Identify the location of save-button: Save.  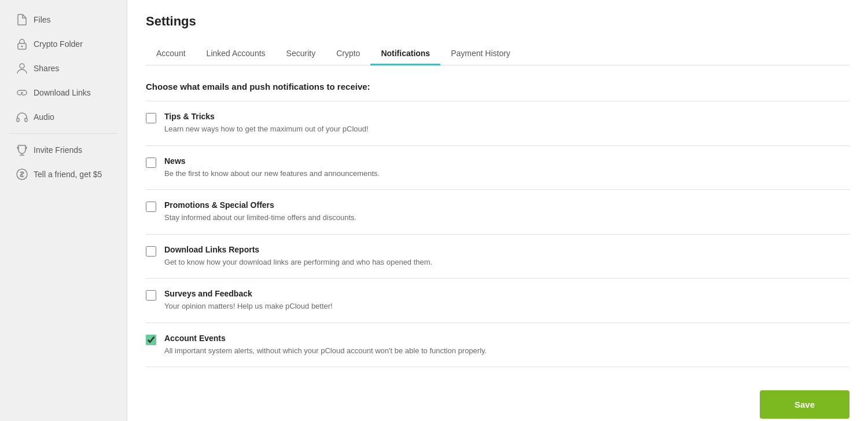
(804, 404).